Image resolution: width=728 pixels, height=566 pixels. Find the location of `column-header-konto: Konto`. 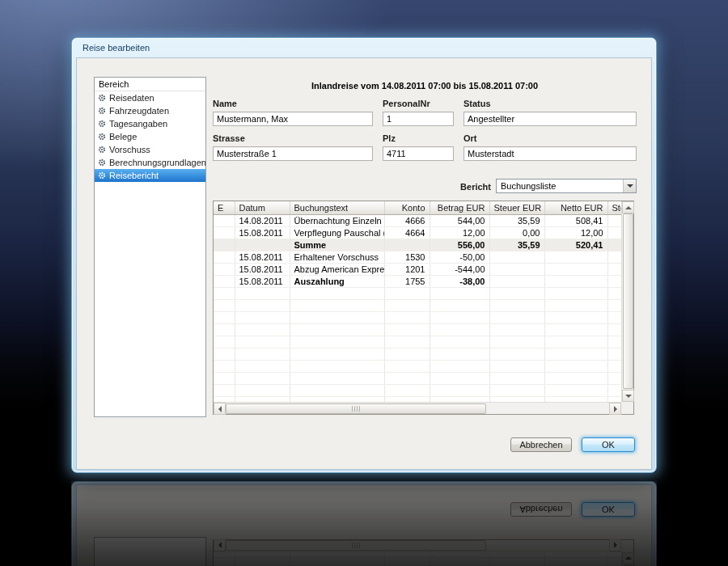

column-header-konto: Konto is located at coordinates (407, 208).